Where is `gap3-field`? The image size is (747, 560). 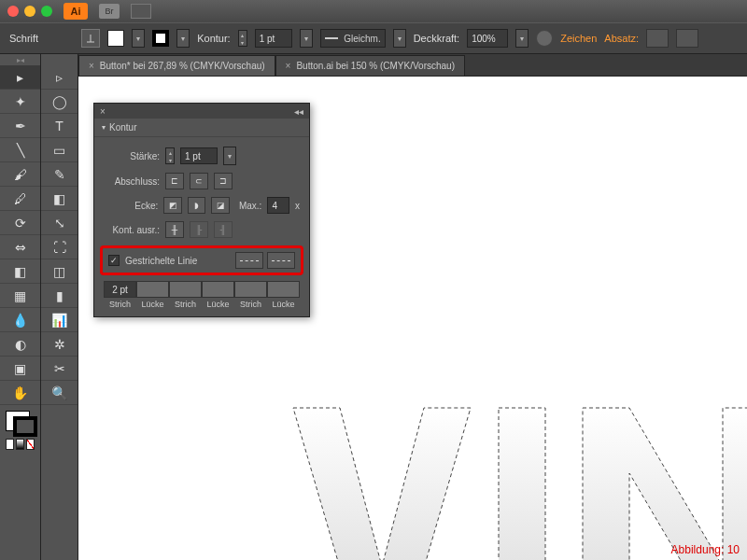 gap3-field is located at coordinates (284, 289).